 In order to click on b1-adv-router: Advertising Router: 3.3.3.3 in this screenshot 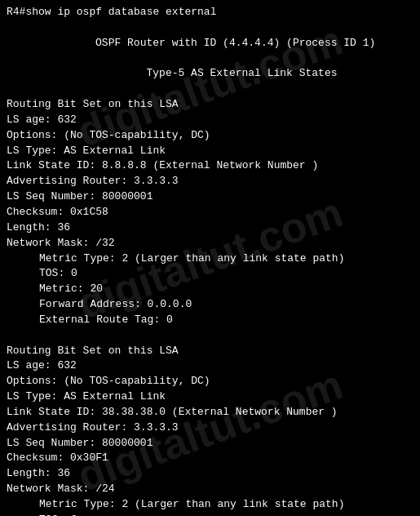, I will do `click(210, 181)`.